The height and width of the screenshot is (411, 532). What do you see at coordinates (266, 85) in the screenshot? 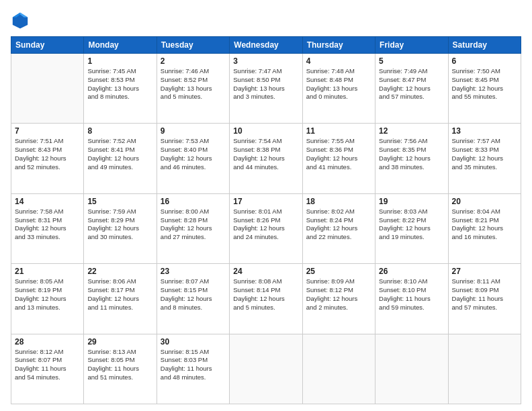
I see `day-info: Sunrise: 7:47 AM Sunset: 8:50 PM Dayligh…` at bounding box center [266, 85].